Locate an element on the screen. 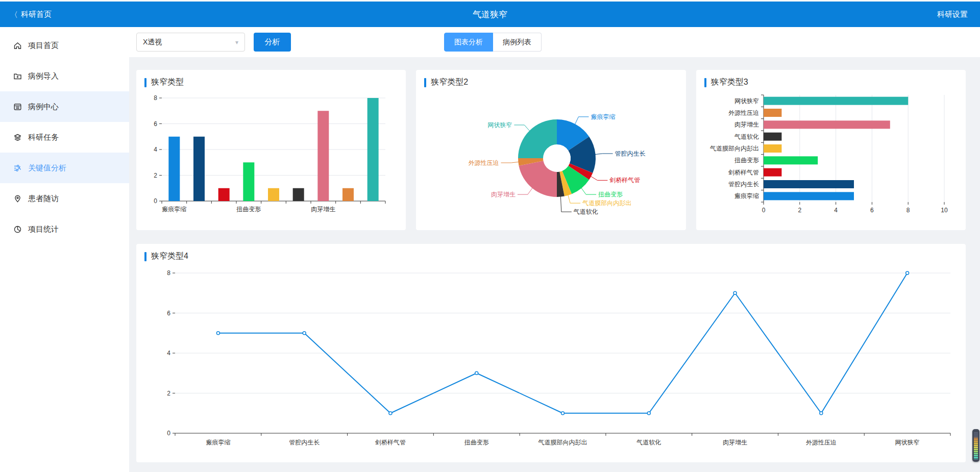 This screenshot has width=980, height=472. sidebar-item-label: 项目首页 is located at coordinates (43, 46).